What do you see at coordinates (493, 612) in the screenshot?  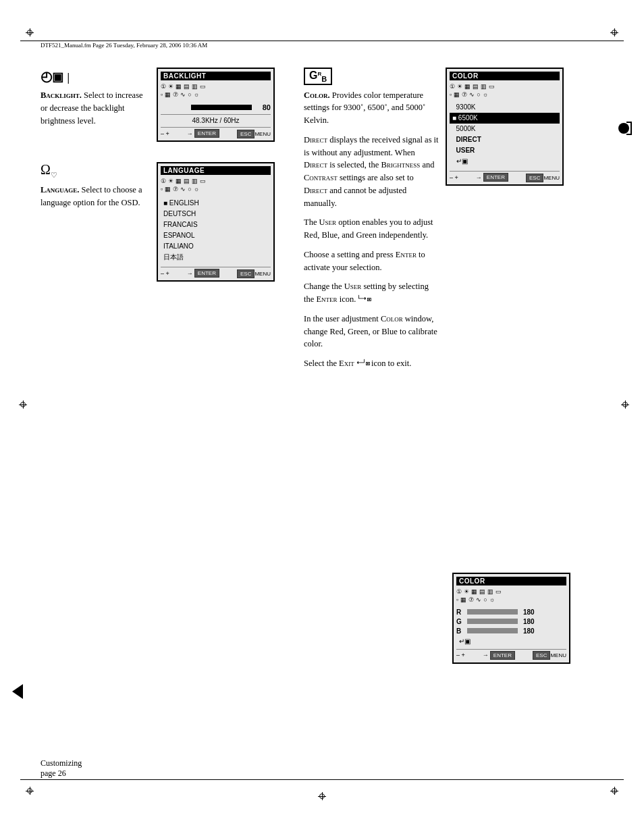 I see `color-r-bar` at bounding box center [493, 612].